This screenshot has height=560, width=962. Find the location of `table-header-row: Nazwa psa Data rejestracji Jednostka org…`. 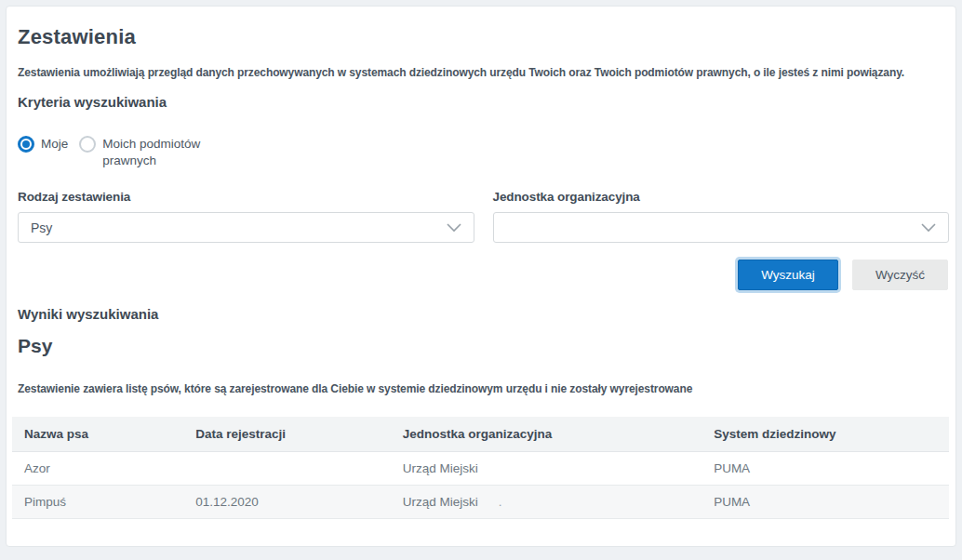

table-header-row: Nazwa psa Data rejestracji Jednostka org… is located at coordinates (480, 434).